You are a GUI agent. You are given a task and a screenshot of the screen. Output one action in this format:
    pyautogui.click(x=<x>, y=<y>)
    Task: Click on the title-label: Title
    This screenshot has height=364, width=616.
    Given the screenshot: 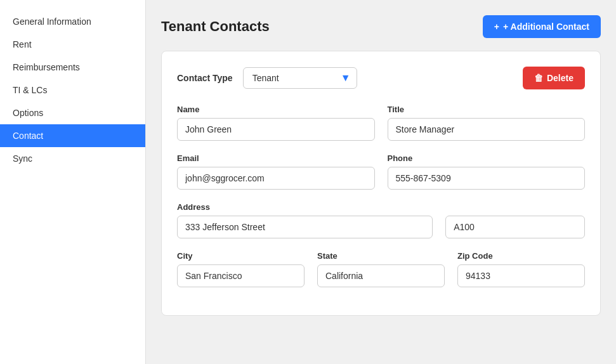 What is the action you would take?
    pyautogui.click(x=487, y=109)
    